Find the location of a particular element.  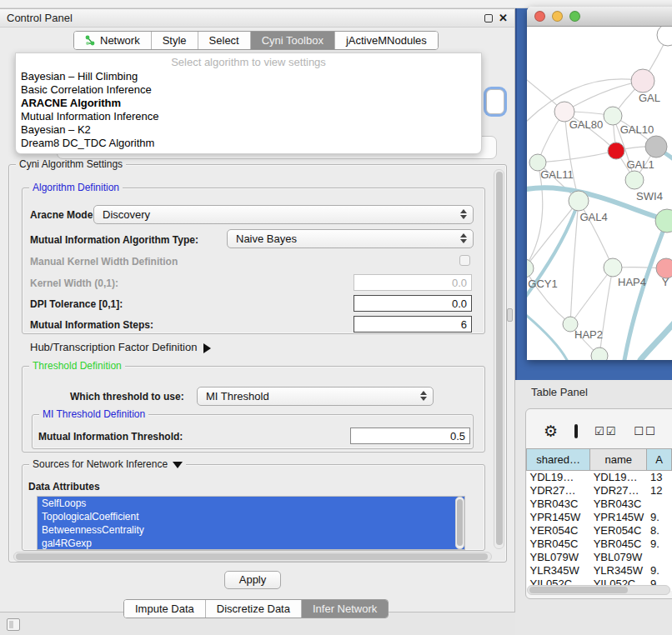

table-column-header: shared… is located at coordinates (559, 460).